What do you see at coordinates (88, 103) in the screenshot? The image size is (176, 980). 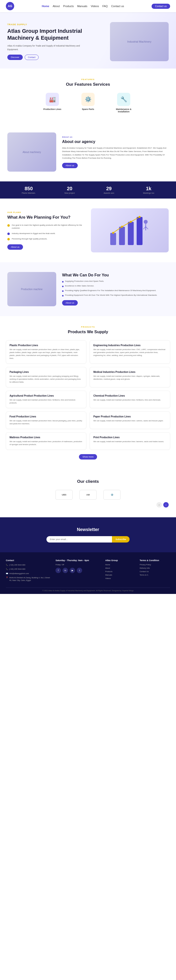 I see `feature-spare-parts: ⚙️ Spare Parts` at bounding box center [88, 103].